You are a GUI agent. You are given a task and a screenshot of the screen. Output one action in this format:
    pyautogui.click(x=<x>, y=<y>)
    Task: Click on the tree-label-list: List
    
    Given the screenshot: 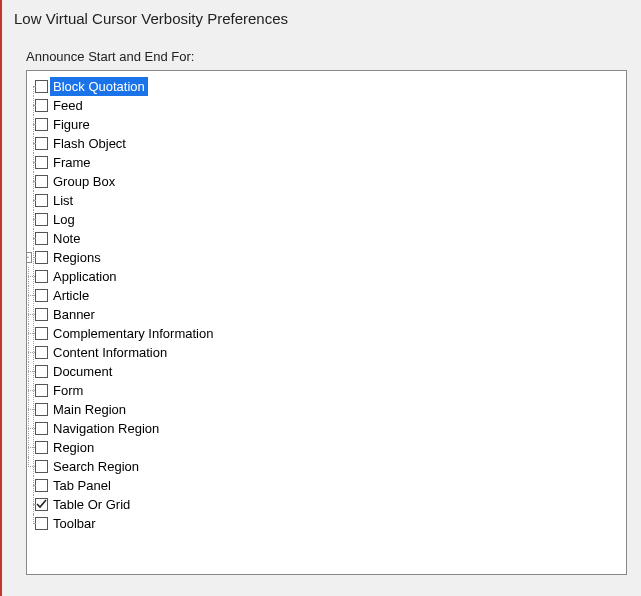 What is the action you would take?
    pyautogui.click(x=63, y=200)
    